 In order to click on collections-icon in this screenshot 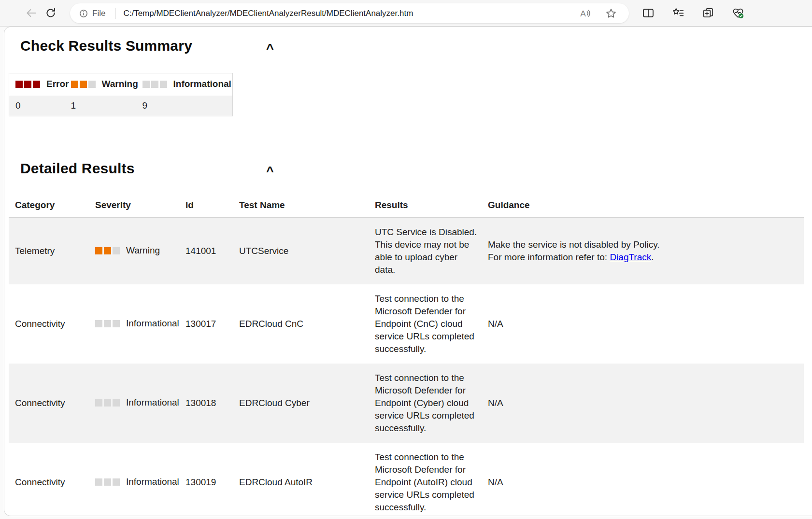, I will do `click(708, 13)`.